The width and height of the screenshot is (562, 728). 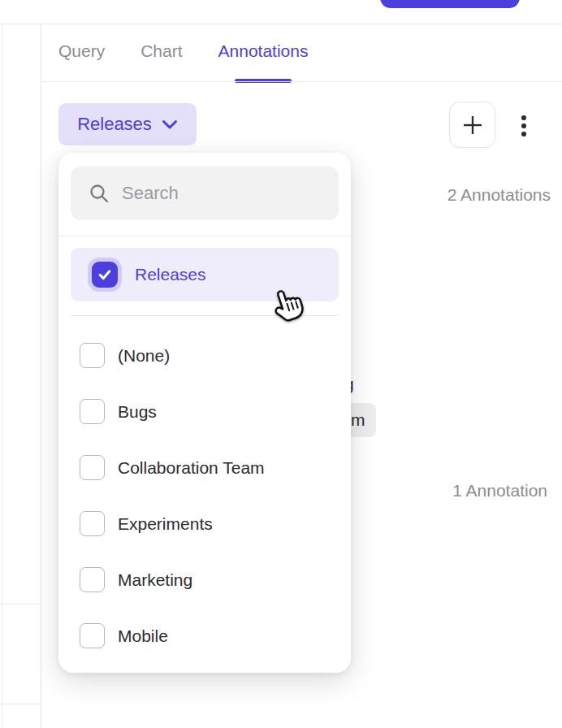 I want to click on annotation-count-top: 2 Annotations, so click(x=499, y=195).